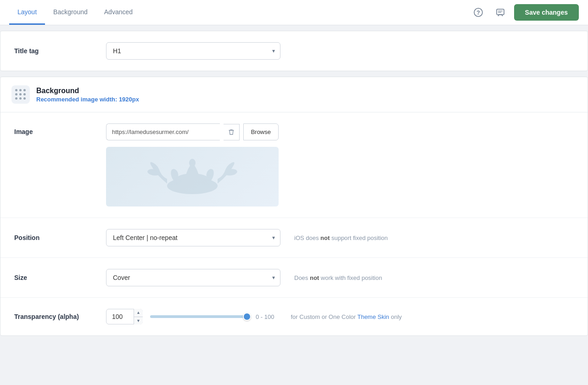  Describe the element at coordinates (546, 12) in the screenshot. I see `save-changes-button: Save changes` at that location.